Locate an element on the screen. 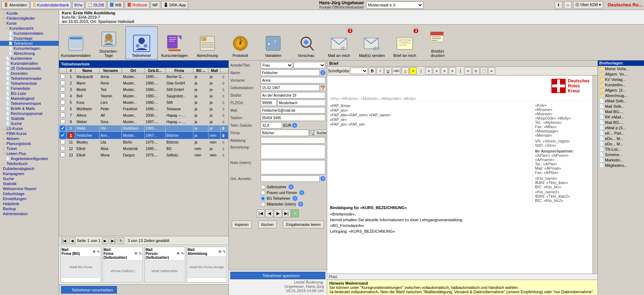 This screenshot has height=295, width=644. briefvorlagen-item: 📁Allgem. Vo... is located at coordinates (621, 74).